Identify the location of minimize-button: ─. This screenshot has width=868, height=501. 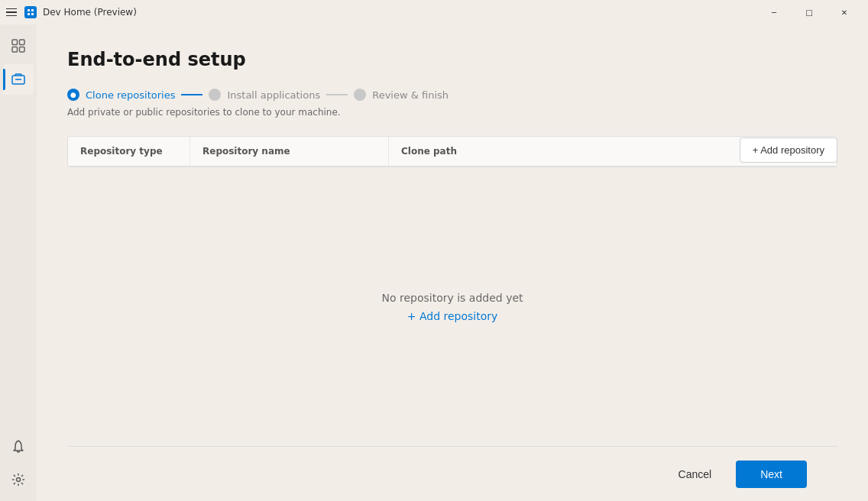
(774, 12).